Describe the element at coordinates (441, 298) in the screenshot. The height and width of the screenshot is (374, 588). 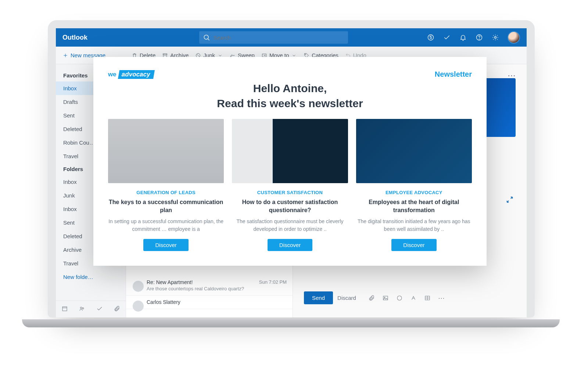
I see `more-icon: ⋯` at that location.